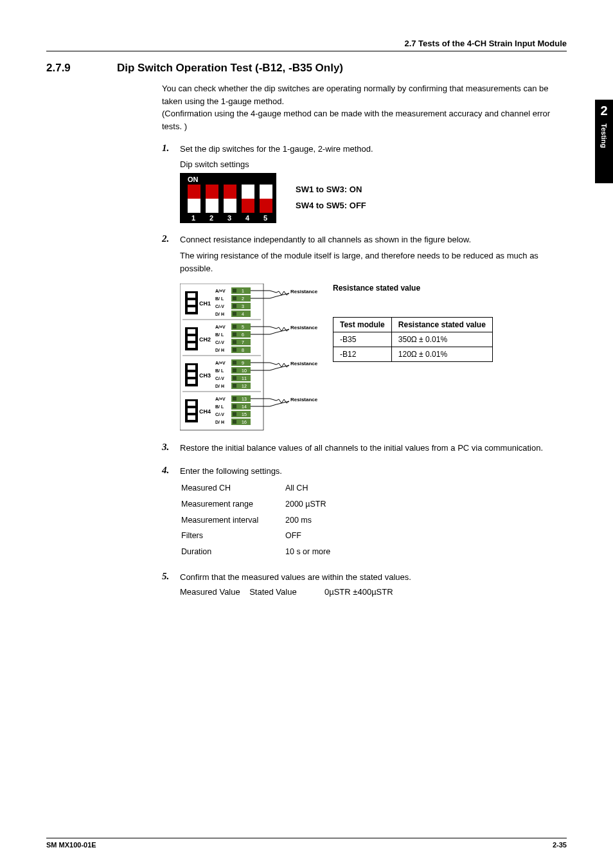 The height and width of the screenshot is (868, 613). What do you see at coordinates (243, 350) in the screenshot?
I see `svg-text: 8` at bounding box center [243, 350].